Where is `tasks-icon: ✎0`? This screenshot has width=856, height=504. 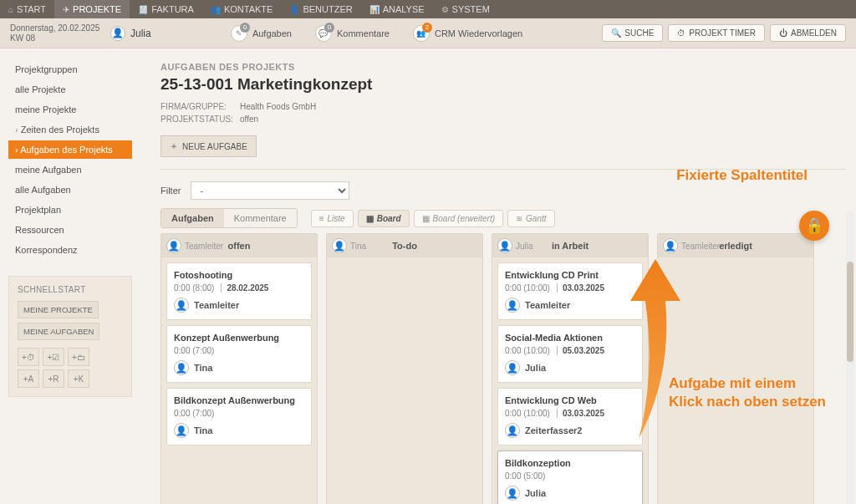 tasks-icon: ✎0 is located at coordinates (239, 33).